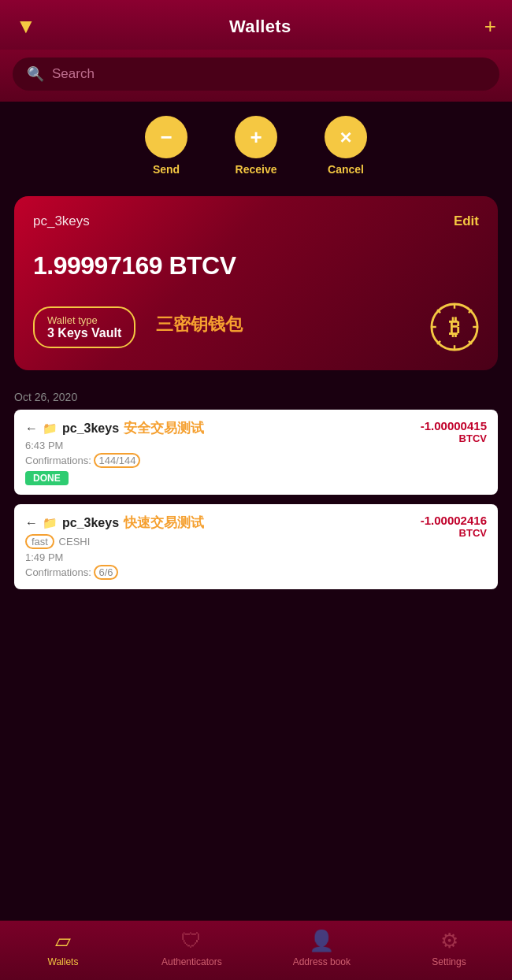  I want to click on send-label: Send, so click(166, 169).